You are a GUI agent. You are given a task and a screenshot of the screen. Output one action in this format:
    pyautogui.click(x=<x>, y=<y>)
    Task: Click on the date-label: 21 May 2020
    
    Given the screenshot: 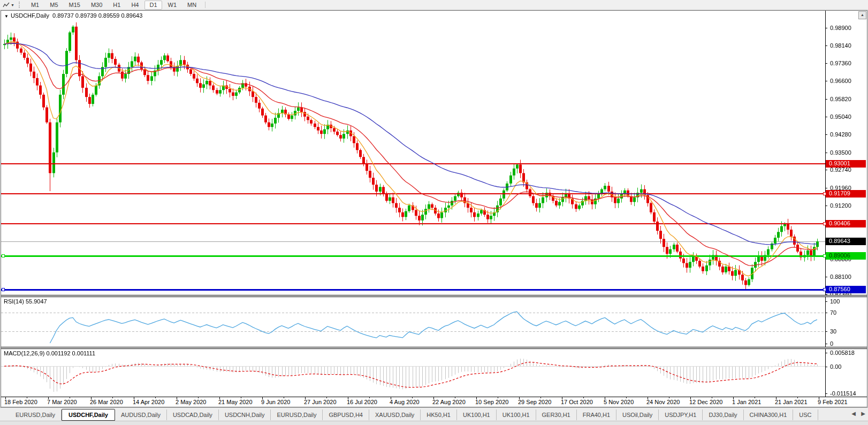 What is the action you would take?
    pyautogui.click(x=235, y=402)
    